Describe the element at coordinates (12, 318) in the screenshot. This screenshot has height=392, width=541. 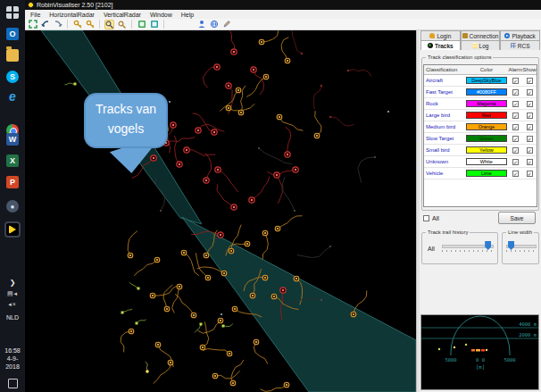
I see `tray-language: NLD` at that location.